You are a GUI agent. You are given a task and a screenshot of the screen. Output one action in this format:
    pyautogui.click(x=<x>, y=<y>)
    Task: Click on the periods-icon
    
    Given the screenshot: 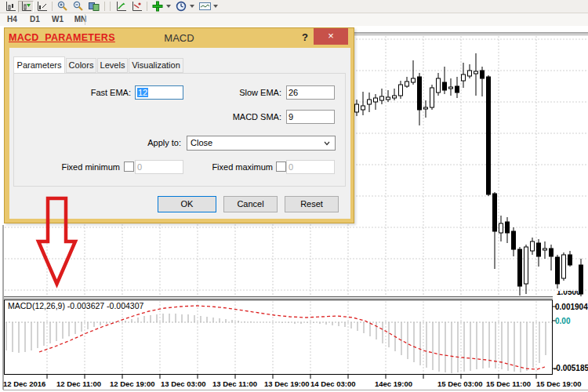 What is the action you would take?
    pyautogui.click(x=181, y=6)
    